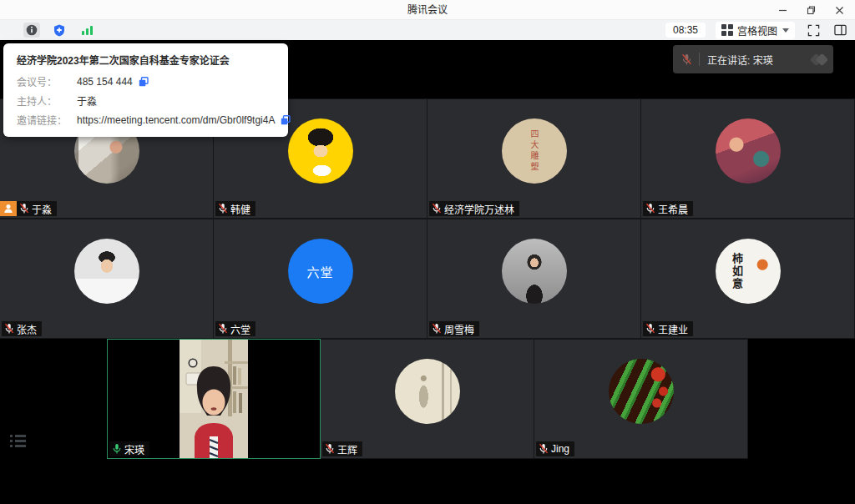 The height and width of the screenshot is (504, 855). Describe the element at coordinates (18, 441) in the screenshot. I see `member-list-button` at that location.